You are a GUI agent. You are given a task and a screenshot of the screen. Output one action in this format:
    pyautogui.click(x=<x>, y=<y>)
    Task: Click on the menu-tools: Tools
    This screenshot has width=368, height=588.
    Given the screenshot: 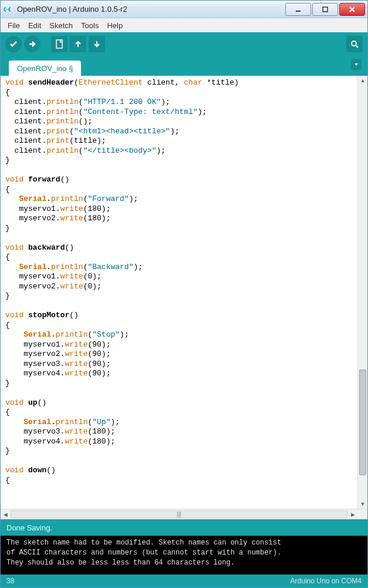 What is the action you would take?
    pyautogui.click(x=90, y=26)
    